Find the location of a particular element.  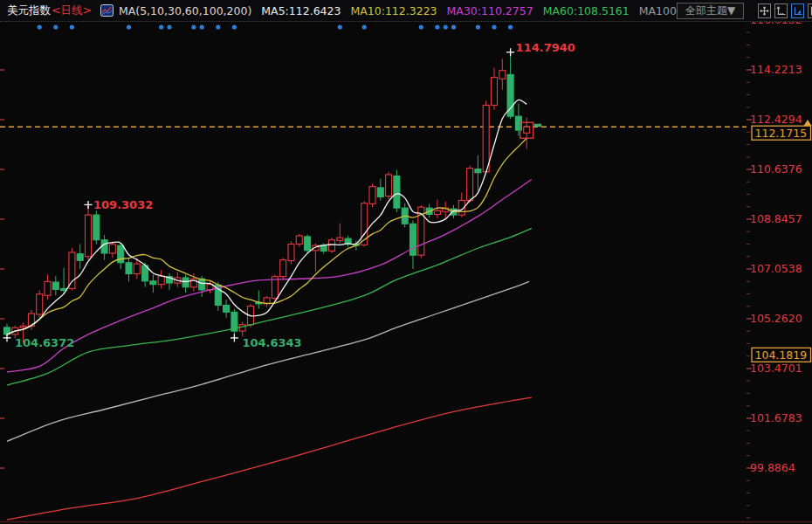

high-price-annotation: 114.7940 is located at coordinates (546, 47).